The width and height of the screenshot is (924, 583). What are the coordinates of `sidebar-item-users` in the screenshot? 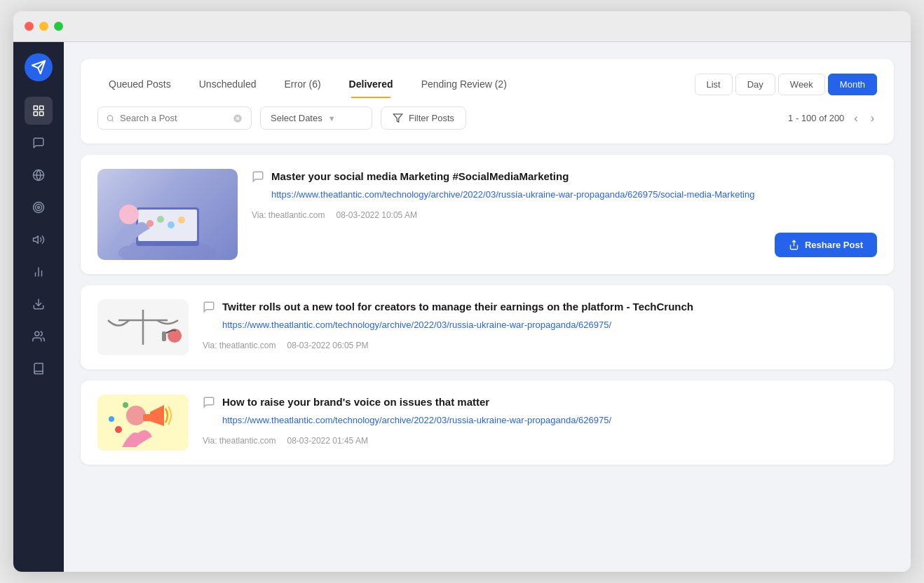 It's located at (39, 336).